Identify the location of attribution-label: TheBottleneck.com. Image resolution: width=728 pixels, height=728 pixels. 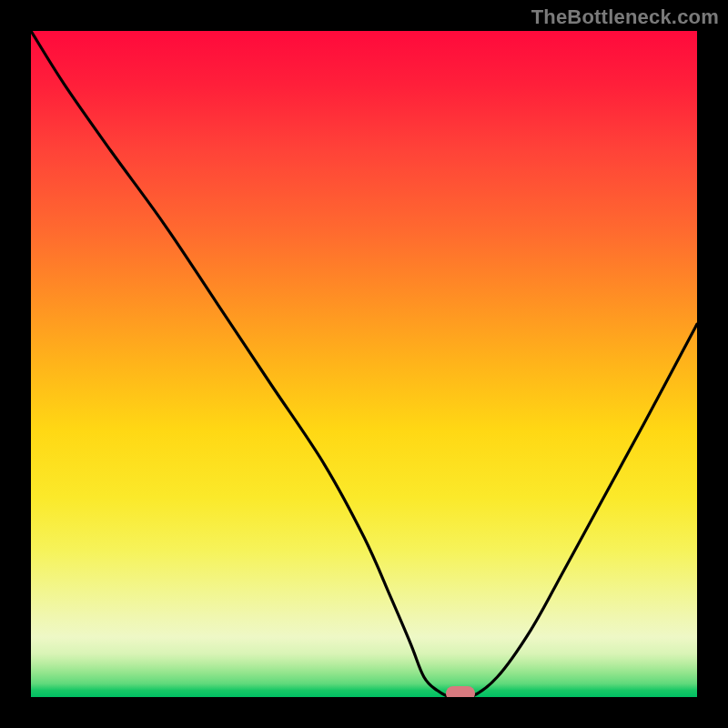
(625, 17).